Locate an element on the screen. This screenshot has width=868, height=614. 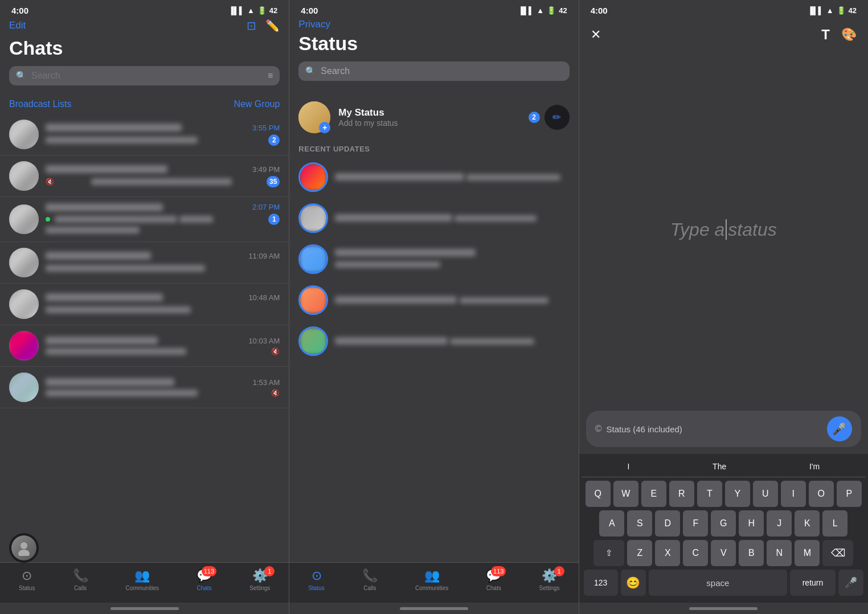
key-return: return is located at coordinates (813, 583).